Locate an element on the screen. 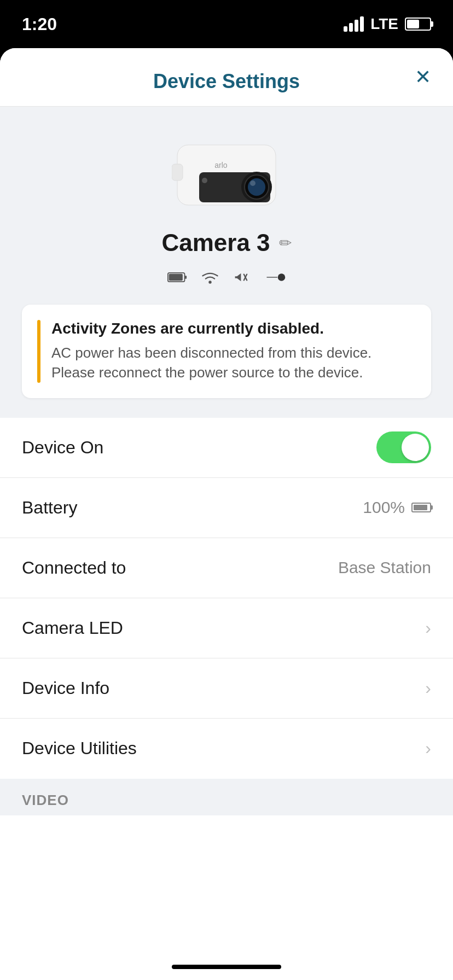  camera-image: arlo is located at coordinates (226, 172).